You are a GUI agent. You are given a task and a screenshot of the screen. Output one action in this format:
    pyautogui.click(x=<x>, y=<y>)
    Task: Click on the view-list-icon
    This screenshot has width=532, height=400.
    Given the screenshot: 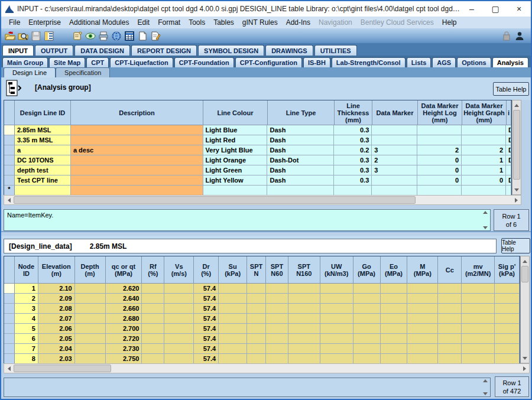 What is the action you would take?
    pyautogui.click(x=49, y=35)
    